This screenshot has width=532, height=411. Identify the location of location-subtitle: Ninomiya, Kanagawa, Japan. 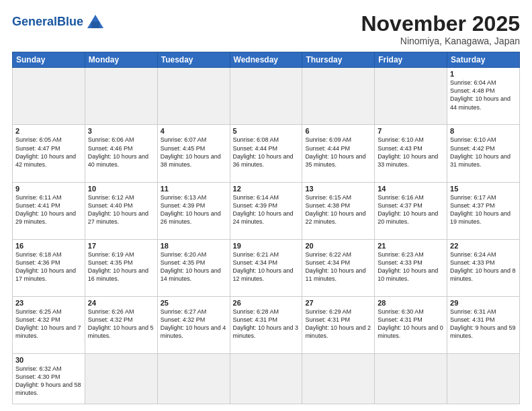
(441, 41).